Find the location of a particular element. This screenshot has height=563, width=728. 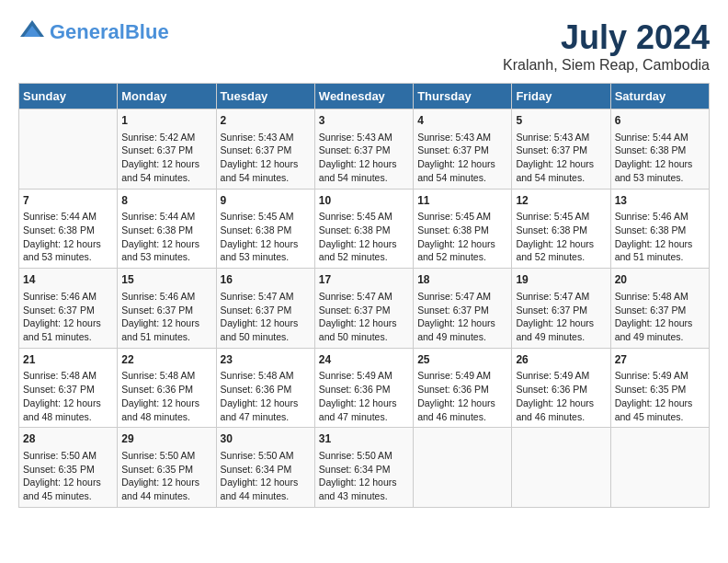

day-number: 19 is located at coordinates (561, 280).